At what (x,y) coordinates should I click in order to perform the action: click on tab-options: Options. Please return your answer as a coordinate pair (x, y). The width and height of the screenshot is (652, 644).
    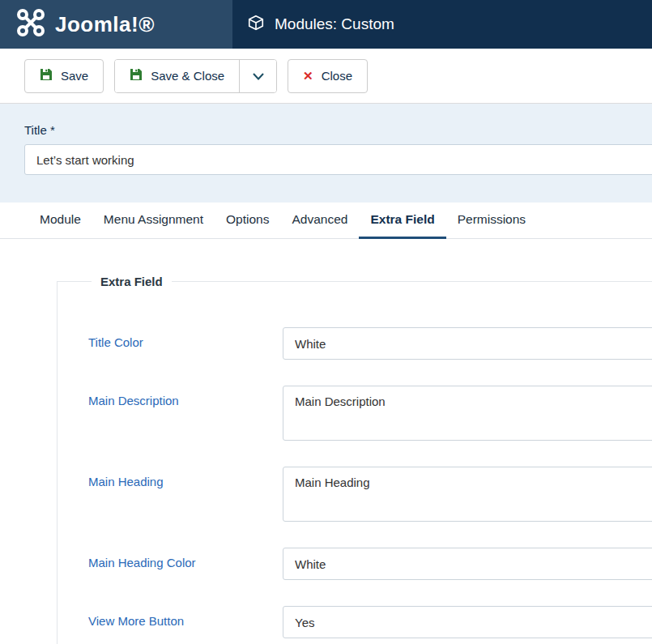
    Looking at the image, I should click on (248, 220).